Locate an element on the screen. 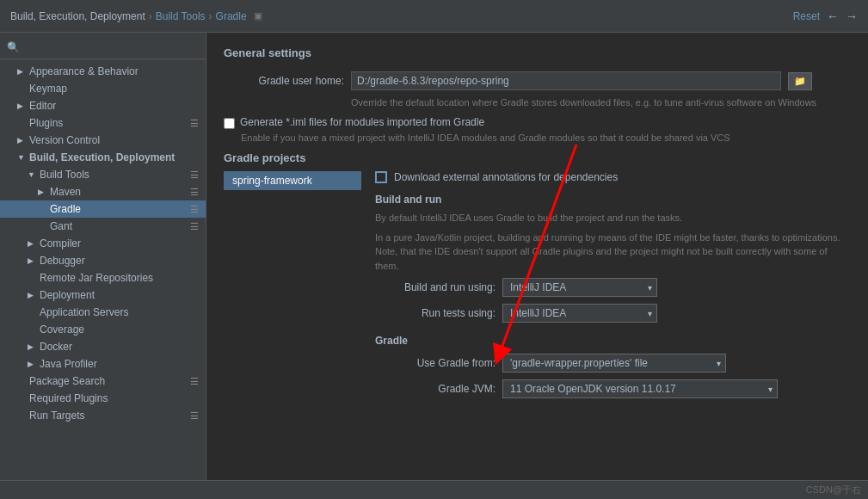 This screenshot has width=868, height=499. ext-annotations-row: Download external annotations for depend… is located at coordinates (613, 177).